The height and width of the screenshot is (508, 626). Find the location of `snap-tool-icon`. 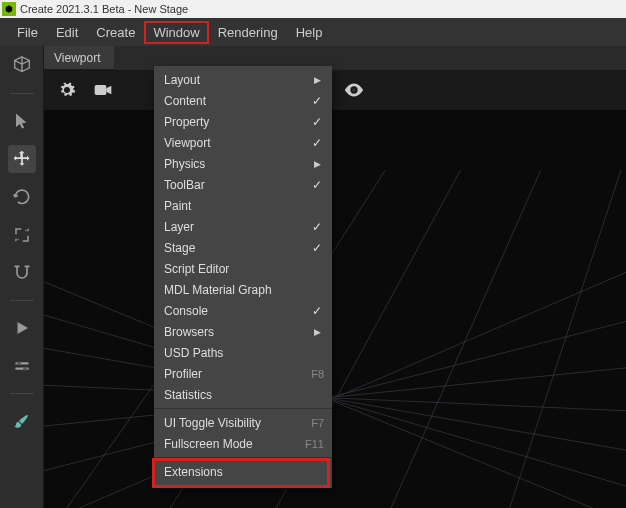

snap-tool-icon is located at coordinates (22, 273).